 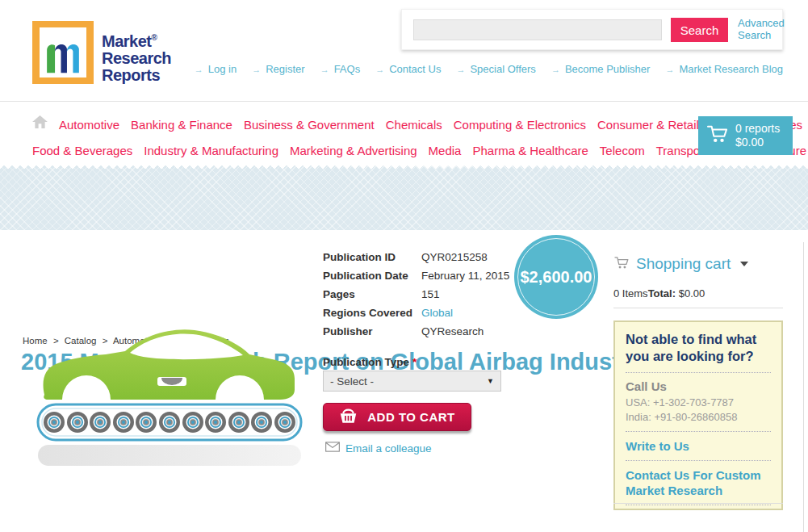 I want to click on pages-value: 151, so click(x=431, y=294).